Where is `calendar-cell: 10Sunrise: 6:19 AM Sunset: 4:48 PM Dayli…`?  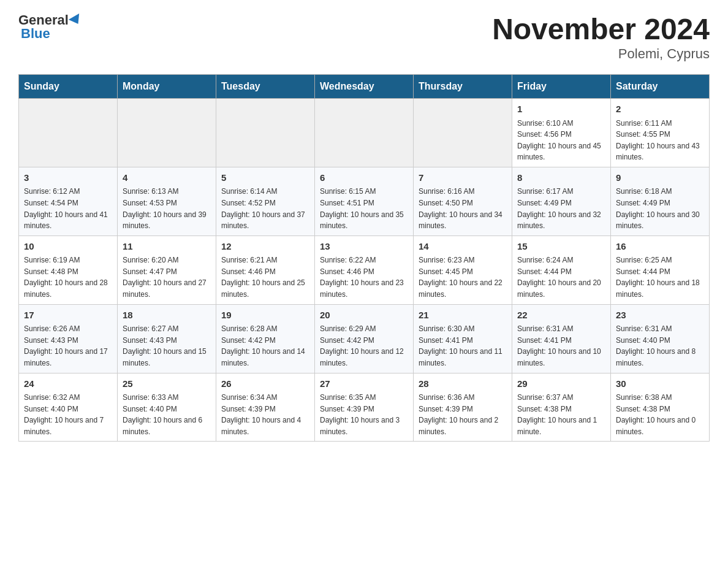
calendar-cell: 10Sunrise: 6:19 AM Sunset: 4:48 PM Dayli… is located at coordinates (69, 270).